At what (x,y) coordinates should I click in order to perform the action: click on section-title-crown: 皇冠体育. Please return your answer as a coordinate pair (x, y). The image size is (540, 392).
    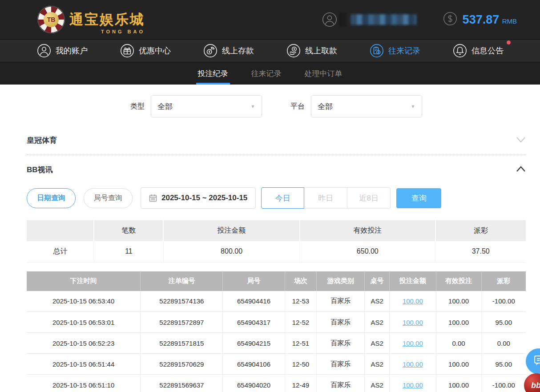
    Looking at the image, I should click on (42, 141).